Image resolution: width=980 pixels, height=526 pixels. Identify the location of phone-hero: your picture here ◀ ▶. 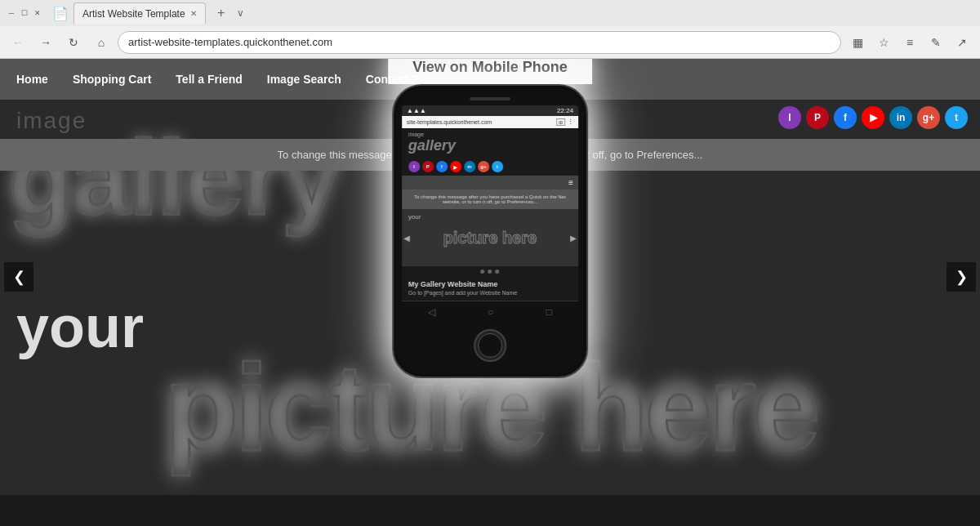
(490, 238).